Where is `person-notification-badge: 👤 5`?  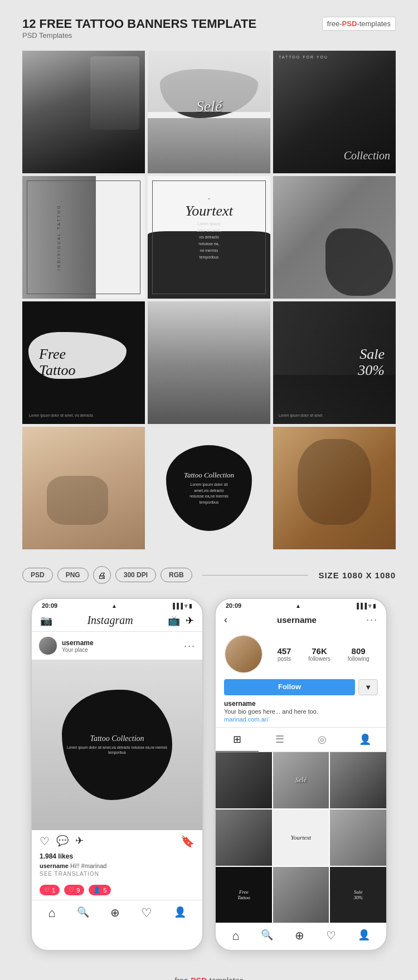 person-notification-badge: 👤 5 is located at coordinates (100, 890).